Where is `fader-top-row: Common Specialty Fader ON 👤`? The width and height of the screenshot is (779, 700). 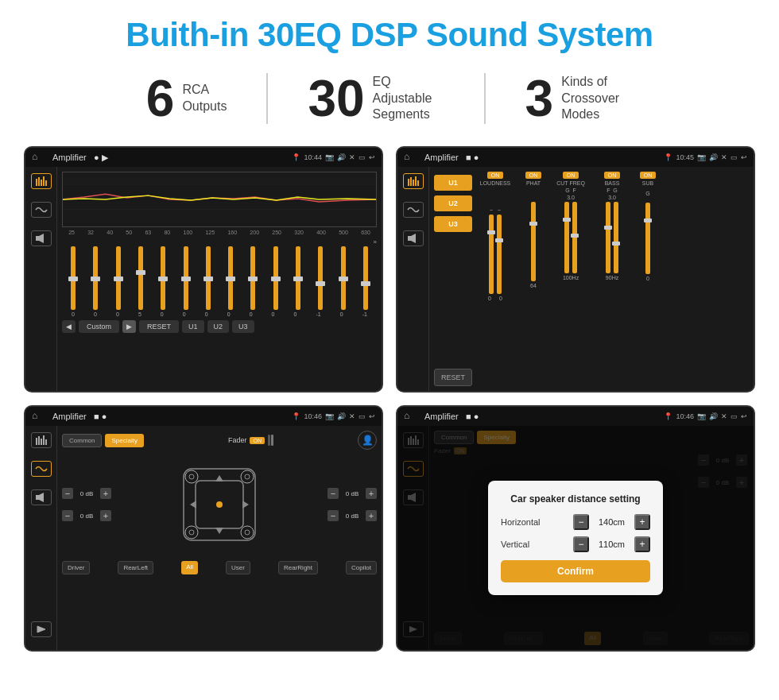
fader-top-row: Common Specialty Fader ON 👤 is located at coordinates (219, 440).